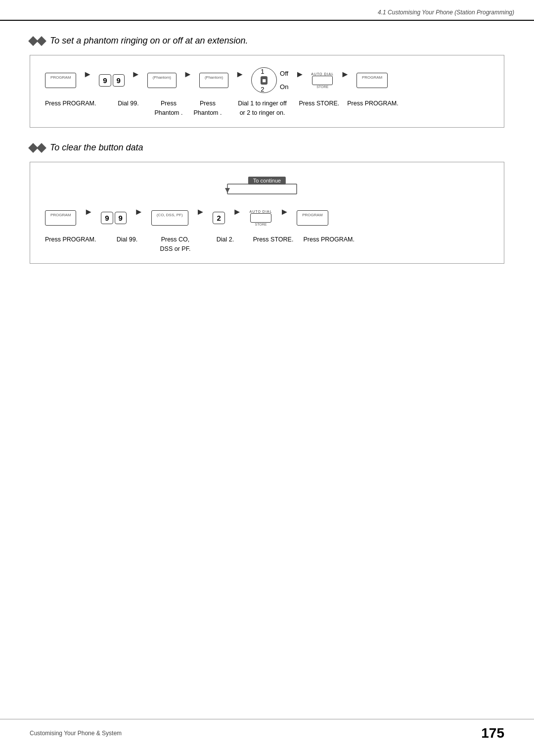 The height and width of the screenshot is (756, 534). I want to click on arrow1: ►, so click(88, 80).